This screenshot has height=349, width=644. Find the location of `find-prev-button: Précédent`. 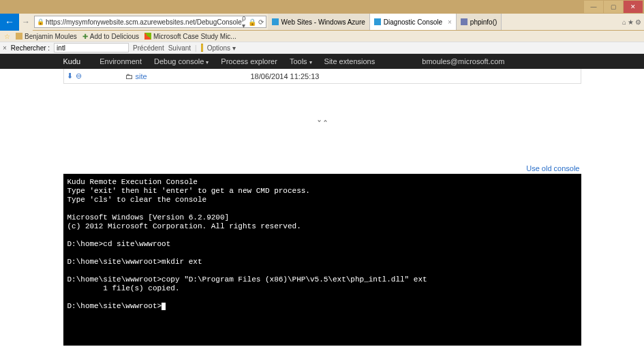

find-prev-button: Précédent is located at coordinates (149, 48).